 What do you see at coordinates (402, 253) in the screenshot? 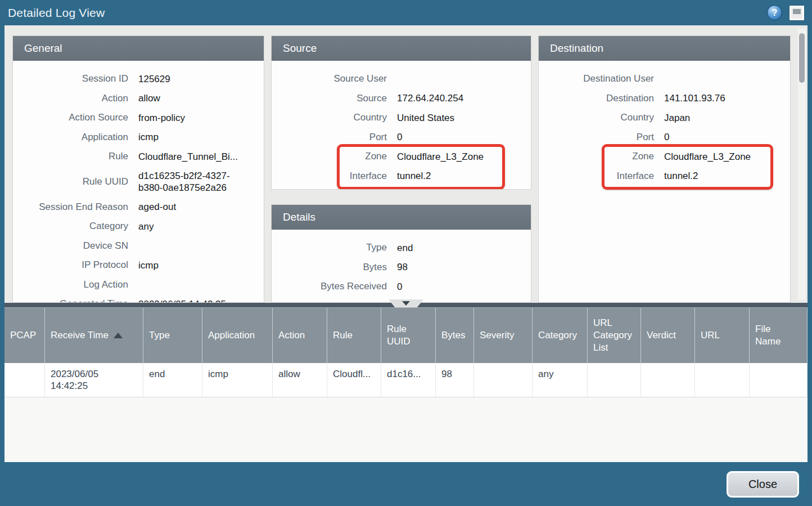
I see `panel-details: Details Typeend Bytes98 Bytes Received0` at bounding box center [402, 253].